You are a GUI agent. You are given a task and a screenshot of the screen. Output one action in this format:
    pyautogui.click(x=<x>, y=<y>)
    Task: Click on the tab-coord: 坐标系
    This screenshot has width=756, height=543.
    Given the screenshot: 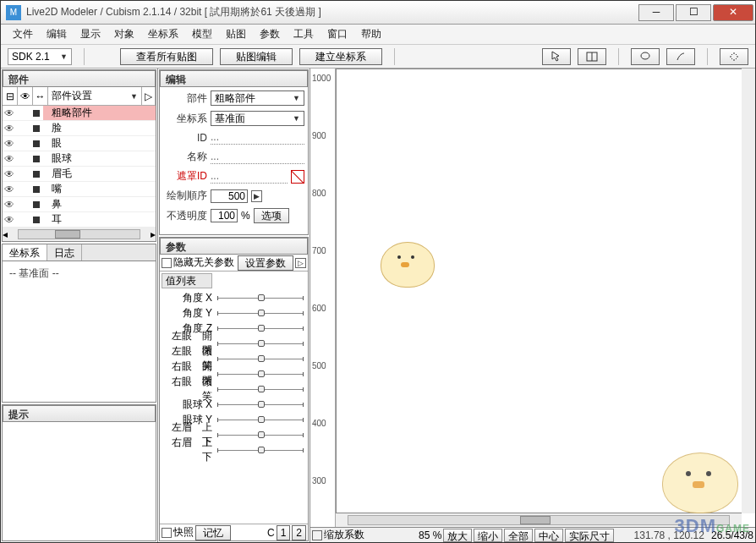 What is the action you would take?
    pyautogui.click(x=25, y=252)
    